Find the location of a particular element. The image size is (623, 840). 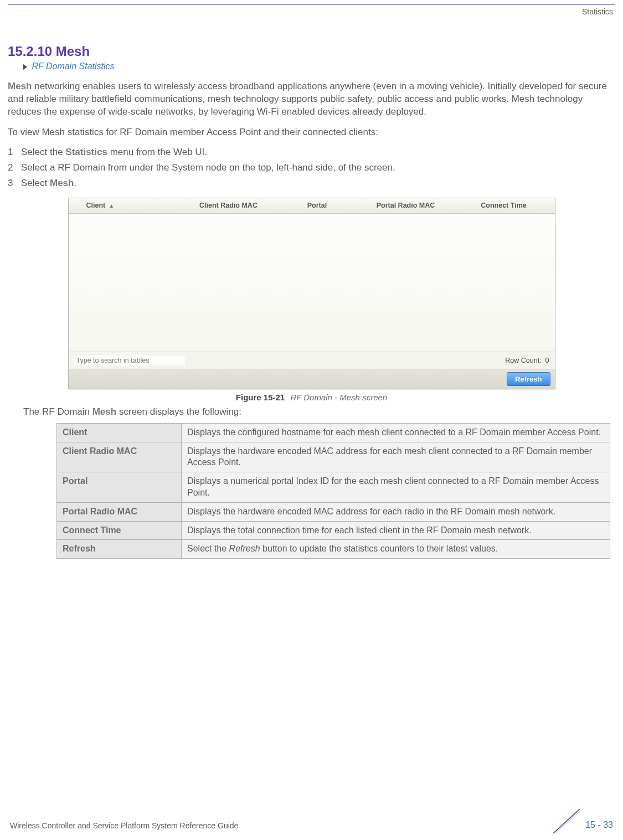

col-header-client-radio-mac: Client Radio MAC is located at coordinates (229, 205).